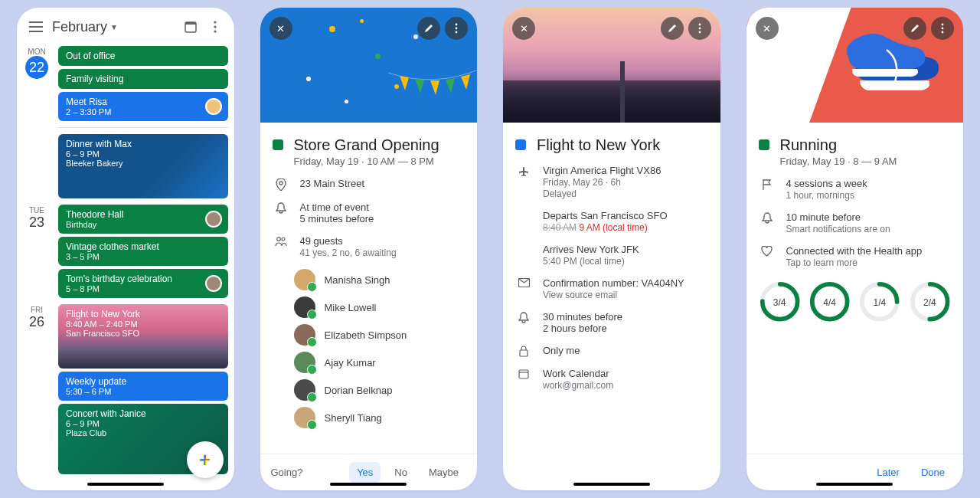 The width and height of the screenshot is (980, 498). What do you see at coordinates (113, 28) in the screenshot?
I see `month-picker: February ▼` at bounding box center [113, 28].